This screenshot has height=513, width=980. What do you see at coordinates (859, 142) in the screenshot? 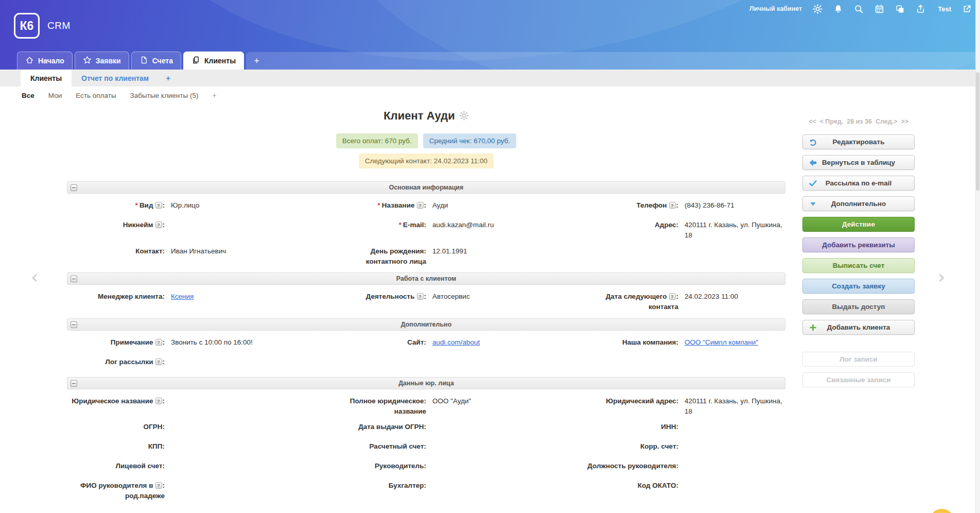
I see `edit-button: Редактировать` at bounding box center [859, 142].